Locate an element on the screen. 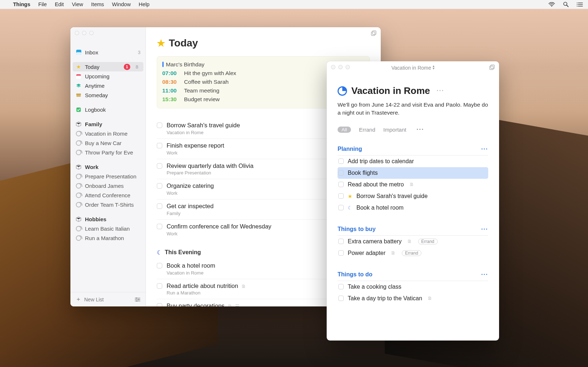 The width and height of the screenshot is (588, 367). menu-window: Window is located at coordinates (122, 4).